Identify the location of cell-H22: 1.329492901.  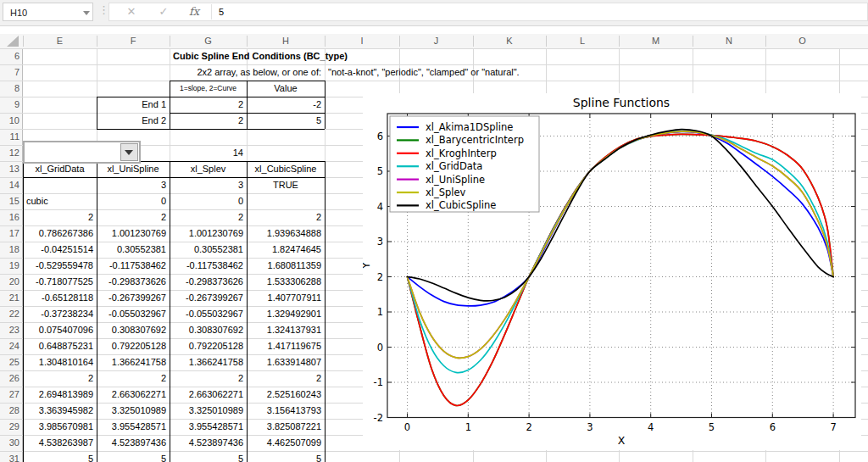
(286, 314).